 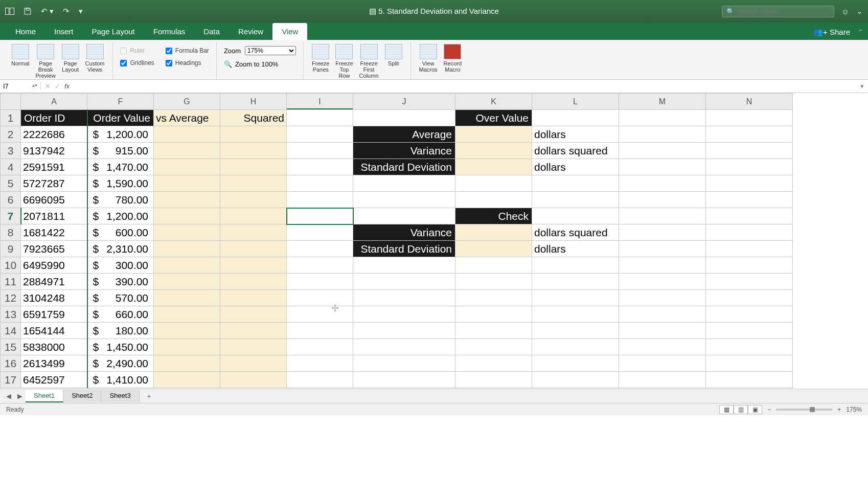 I want to click on search-input: 🔍, so click(x=778, y=11).